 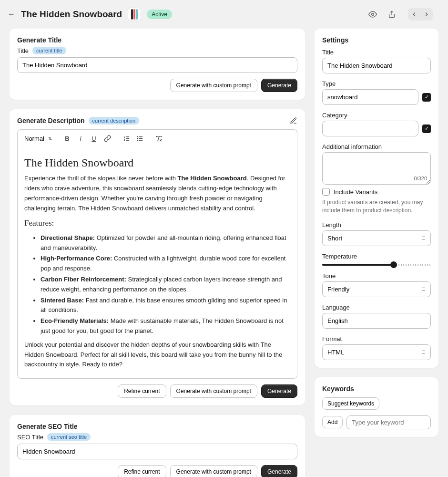 I want to click on nav-prev-next, so click(x=420, y=14).